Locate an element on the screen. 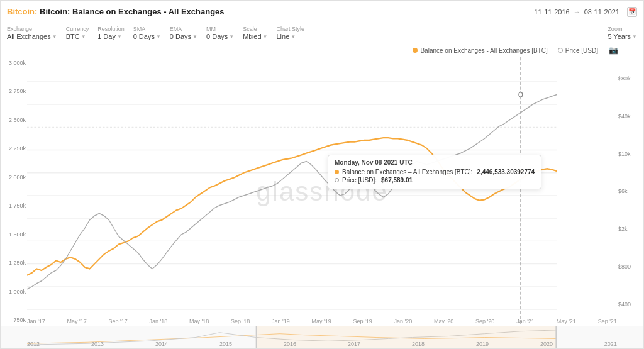 The height and width of the screenshot is (349, 644). resolution-caret: ▼ is located at coordinates (119, 36).